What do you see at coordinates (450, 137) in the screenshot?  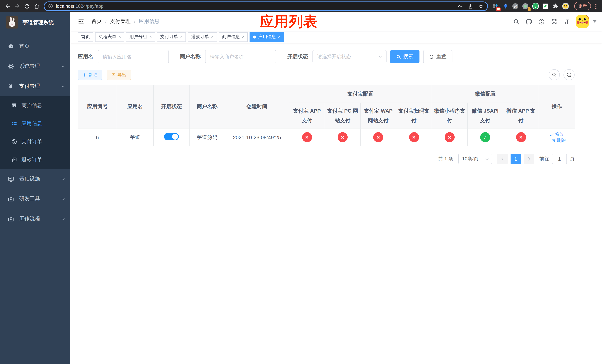 I see `cell-wx-mini: ×` at bounding box center [450, 137].